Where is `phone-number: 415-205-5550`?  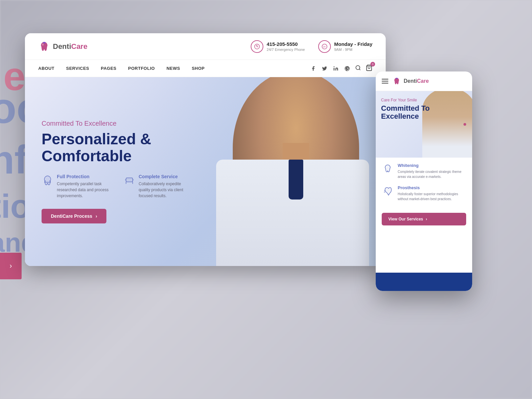 phone-number: 415-205-5550 is located at coordinates (286, 44).